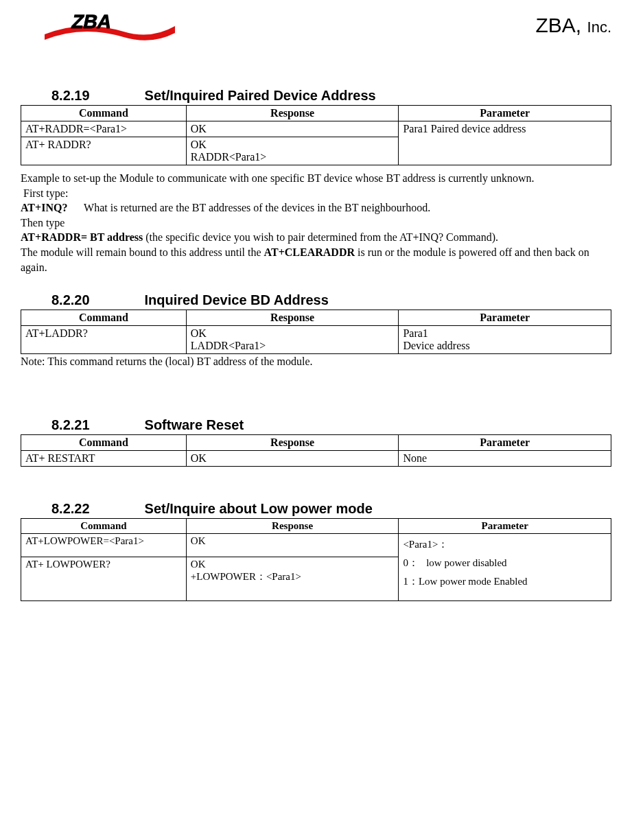 The height and width of the screenshot is (840, 632). What do you see at coordinates (505, 340) in the screenshot?
I see `cell-parameter: Para1 Device address` at bounding box center [505, 340].